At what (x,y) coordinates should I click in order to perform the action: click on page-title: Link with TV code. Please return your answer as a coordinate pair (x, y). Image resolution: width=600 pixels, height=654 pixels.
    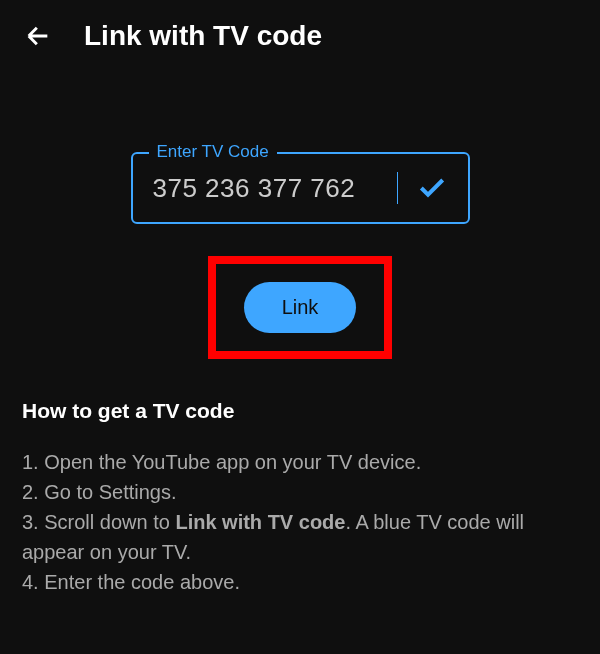
    Looking at the image, I should click on (203, 36).